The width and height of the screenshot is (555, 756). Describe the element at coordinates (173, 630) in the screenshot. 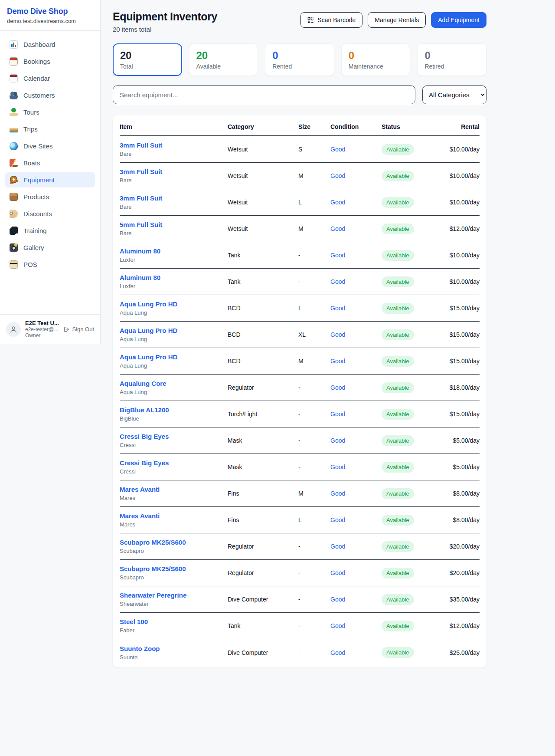

I see `item-brand: Faber` at that location.